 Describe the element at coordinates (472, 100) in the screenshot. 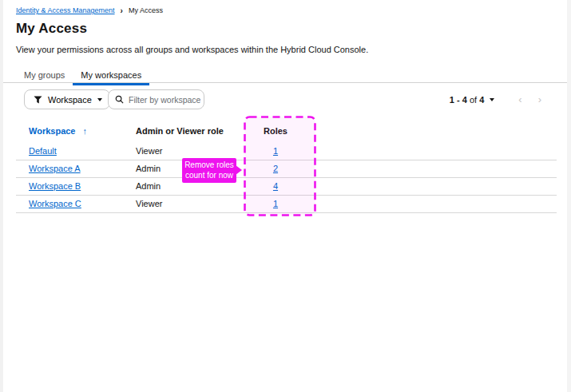

I see `pagination-menu-toggle: 1 - 4 of 4` at that location.